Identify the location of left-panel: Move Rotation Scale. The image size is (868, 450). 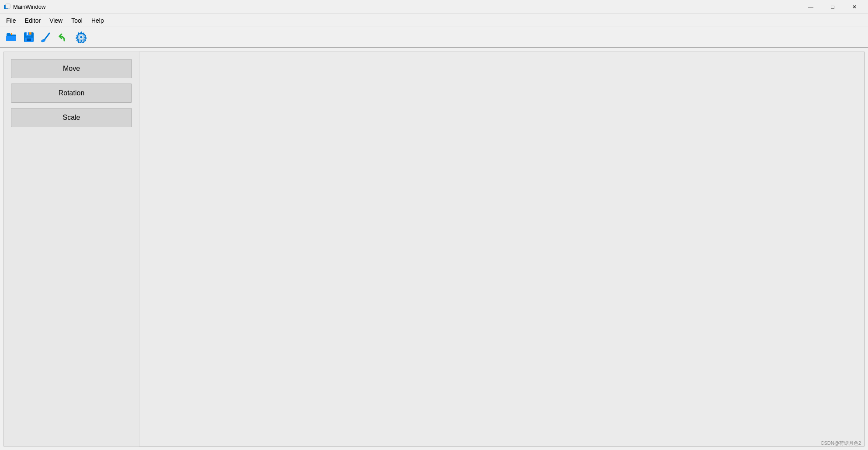
(71, 249).